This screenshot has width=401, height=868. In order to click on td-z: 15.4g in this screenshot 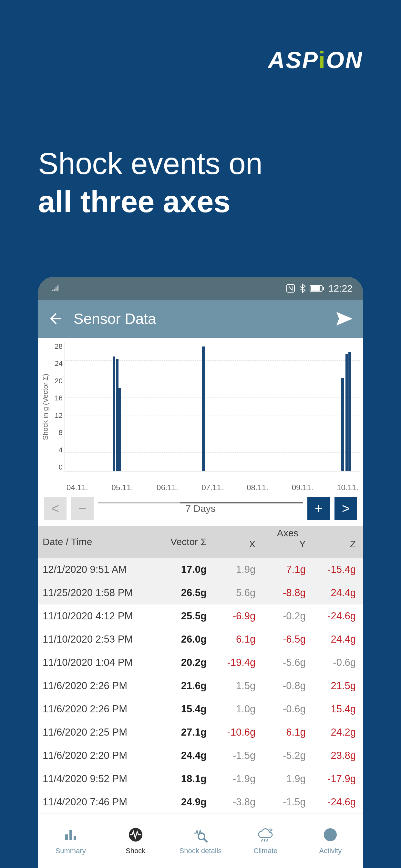, I will do `click(338, 709)`.